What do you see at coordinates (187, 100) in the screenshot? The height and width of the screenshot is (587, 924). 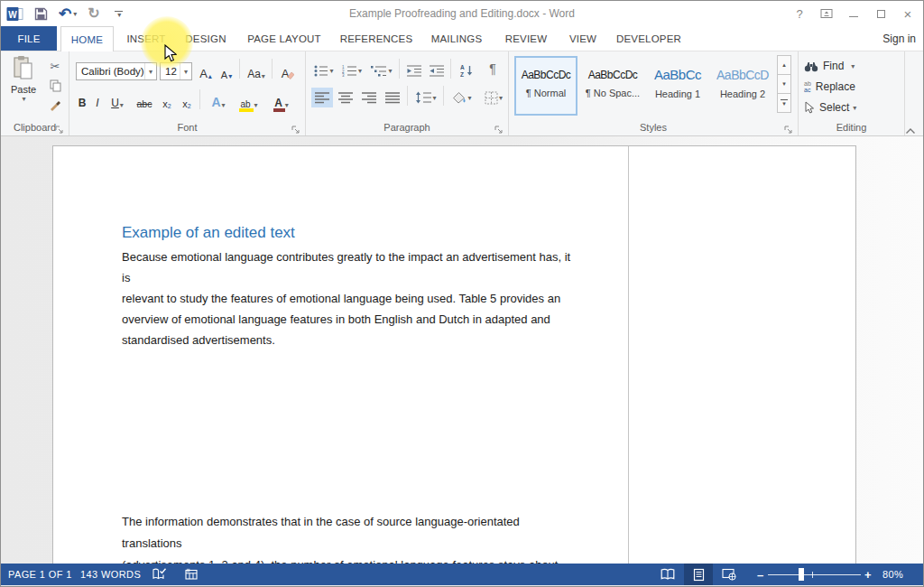 I see `superscript-button: x2` at bounding box center [187, 100].